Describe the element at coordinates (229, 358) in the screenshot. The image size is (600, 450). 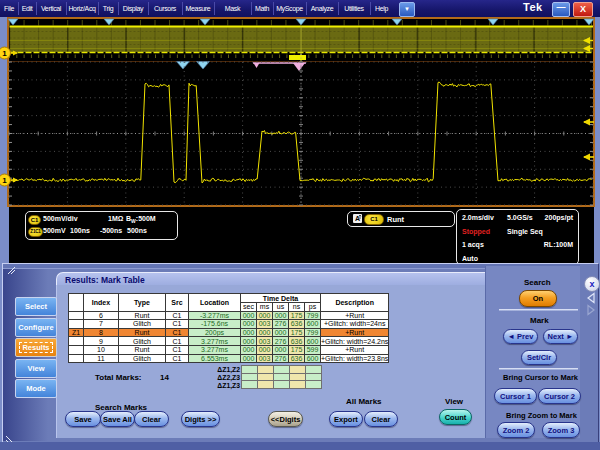
I see `table-row: 11GlitchC16.553ms000003276636600+Glitch:…` at that location.